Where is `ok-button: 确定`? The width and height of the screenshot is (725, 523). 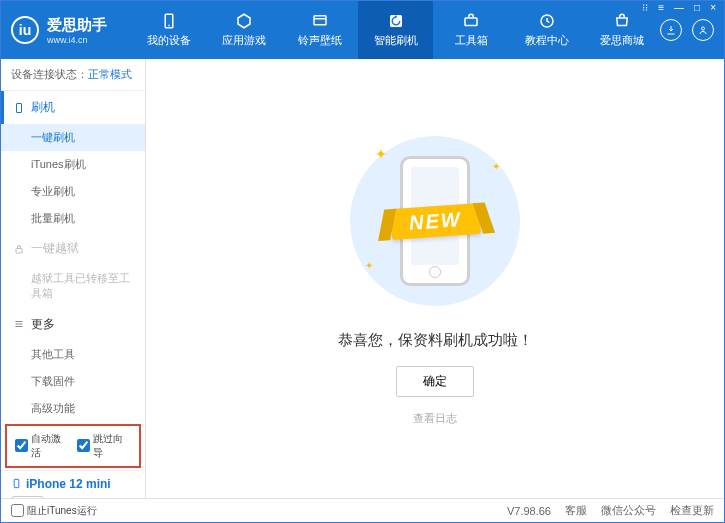 ok-button: 确定 is located at coordinates (435, 382).